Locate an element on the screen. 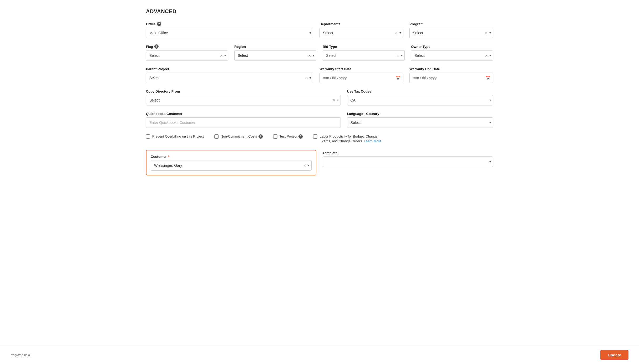  copy-directory-group: Copy Directory From Select ✕ ▾ is located at coordinates (244, 97).